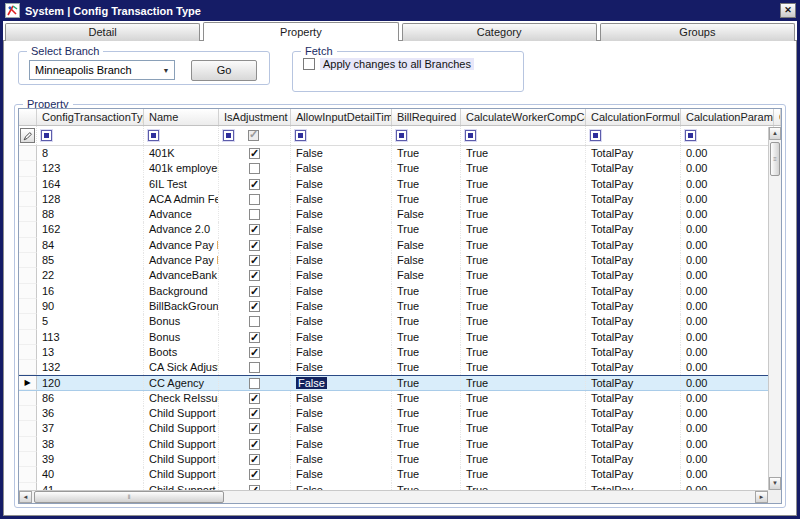  What do you see at coordinates (400, 260) in the screenshot?
I see `table-row: 85Advance Pay Ba...FalseFalseTrueTotalPa…` at bounding box center [400, 260].